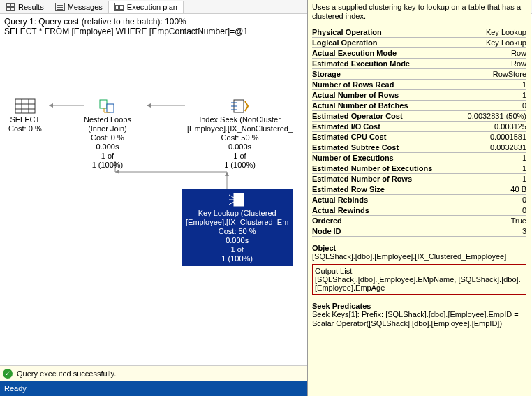 The image size is (532, 396). I want to click on property-key: Estimated CPU Cost, so click(401, 137).